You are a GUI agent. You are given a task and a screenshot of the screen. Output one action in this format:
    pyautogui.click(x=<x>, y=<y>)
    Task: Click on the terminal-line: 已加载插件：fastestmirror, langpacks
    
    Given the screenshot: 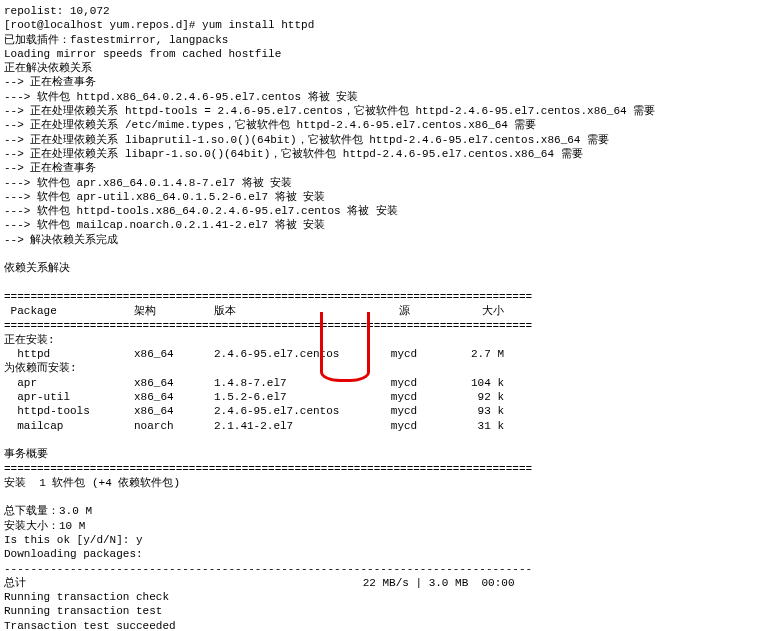 What is the action you would take?
    pyautogui.click(x=392, y=40)
    